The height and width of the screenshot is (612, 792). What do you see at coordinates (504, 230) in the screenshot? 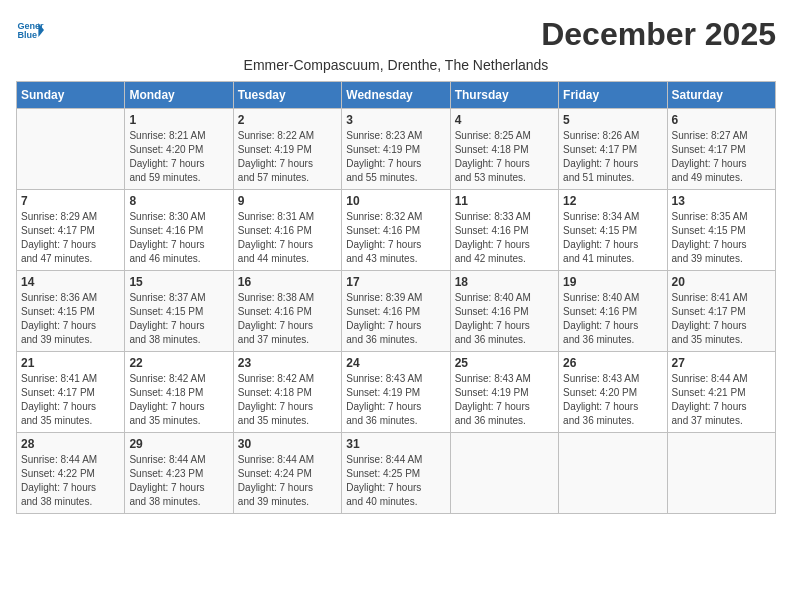
I see `calendar-day-cell: 11Sunrise: 8:33 AMSunset: 4:16 PMDayligh…` at bounding box center [504, 230].